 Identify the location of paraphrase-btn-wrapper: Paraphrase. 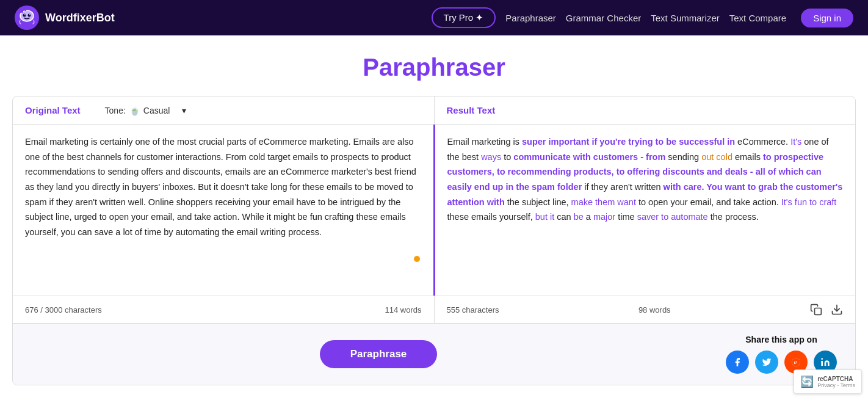
(378, 354).